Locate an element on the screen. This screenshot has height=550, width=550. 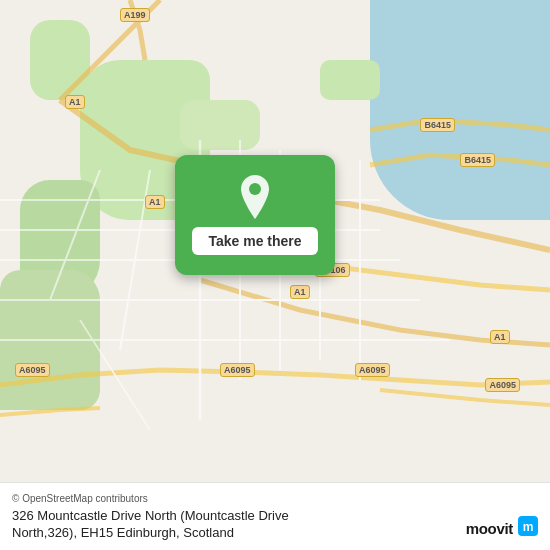
take-me-there-button: Take me there is located at coordinates (254, 241).